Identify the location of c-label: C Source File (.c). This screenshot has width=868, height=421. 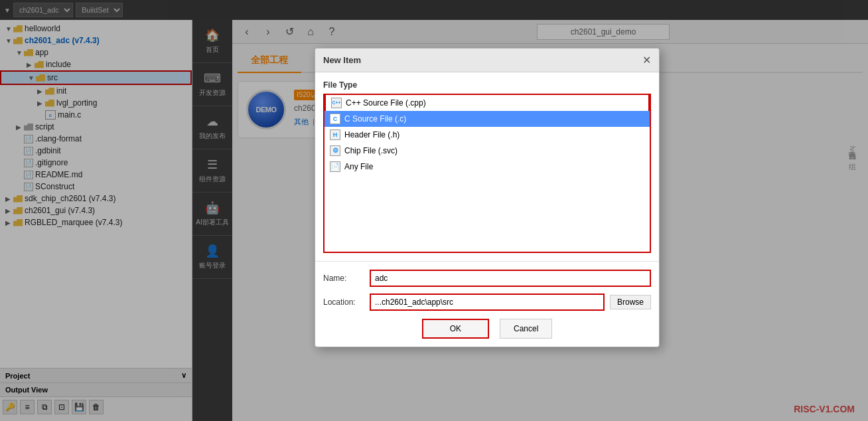
(376, 119).